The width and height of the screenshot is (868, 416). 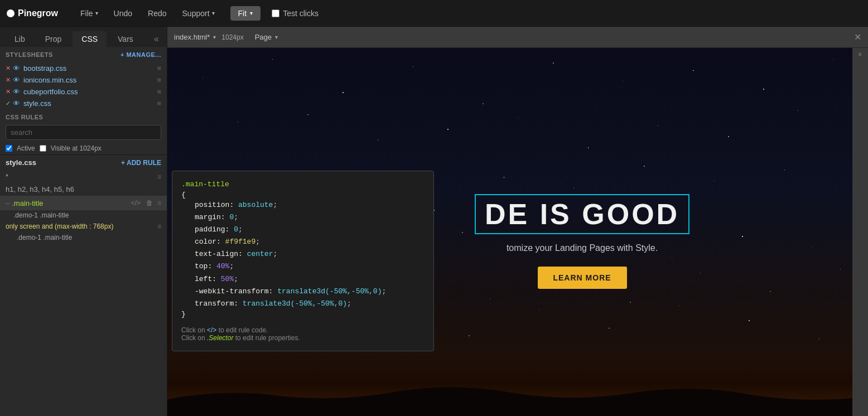 What do you see at coordinates (141, 163) in the screenshot?
I see `add-rule-button: + ADD RULE` at bounding box center [141, 163].